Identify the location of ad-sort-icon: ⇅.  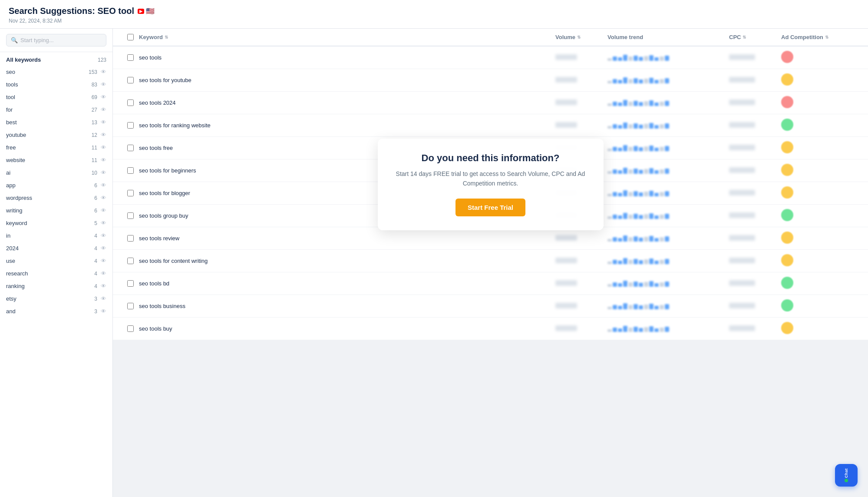
(827, 37).